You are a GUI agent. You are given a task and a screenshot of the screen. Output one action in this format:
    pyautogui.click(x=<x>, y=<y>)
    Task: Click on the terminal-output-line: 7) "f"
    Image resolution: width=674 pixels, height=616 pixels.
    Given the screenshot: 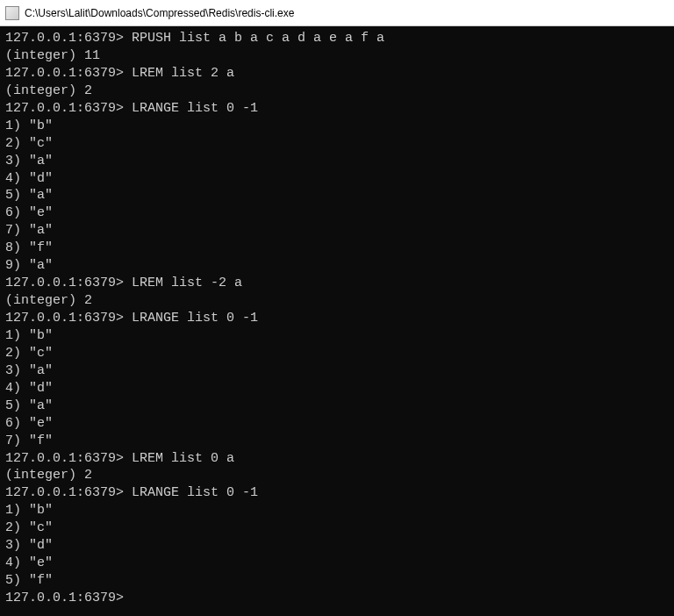 What is the action you would take?
    pyautogui.click(x=337, y=441)
    